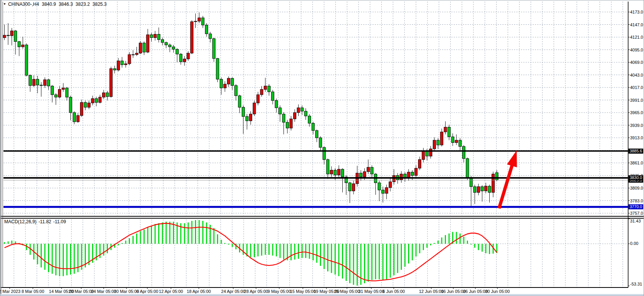 This screenshot has width=644, height=296. I want to click on chart-title: ▼CHINA300-,H43840.93846.33823.23825.3, so click(55, 4).